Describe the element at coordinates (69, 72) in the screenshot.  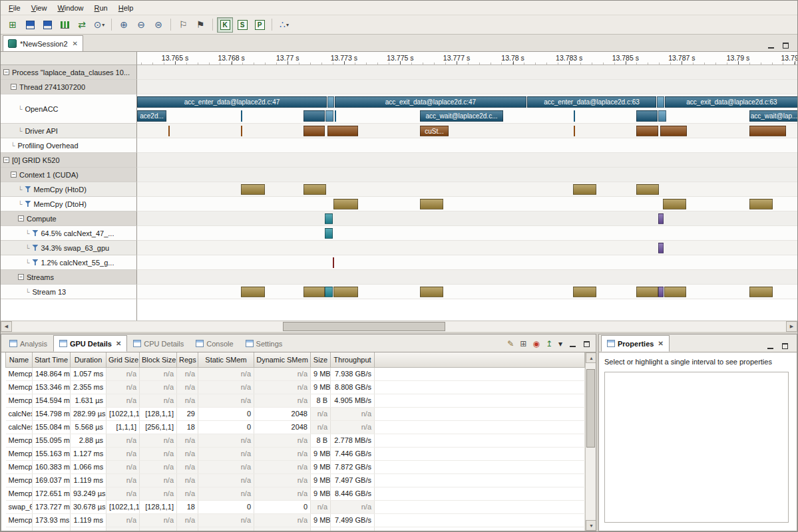
I see `tree-item-process-laplace-data-clauses-10: −Process "laplace_data_clauses 10...` at that location.